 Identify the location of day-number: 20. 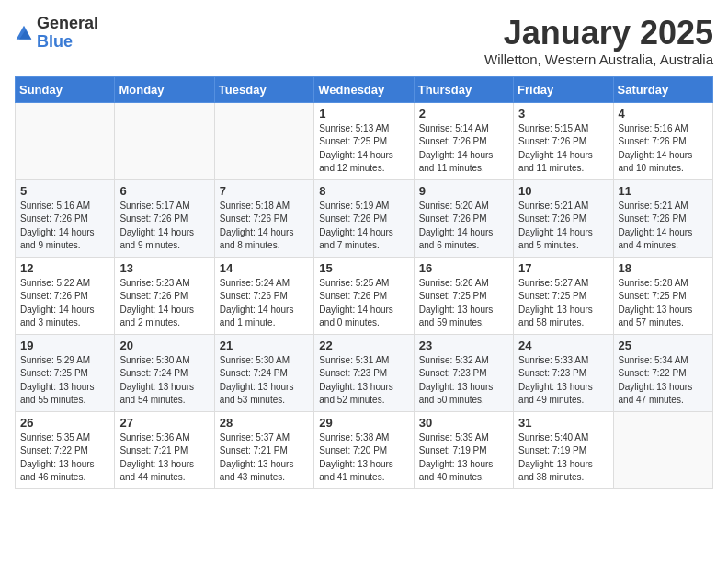
(164, 346).